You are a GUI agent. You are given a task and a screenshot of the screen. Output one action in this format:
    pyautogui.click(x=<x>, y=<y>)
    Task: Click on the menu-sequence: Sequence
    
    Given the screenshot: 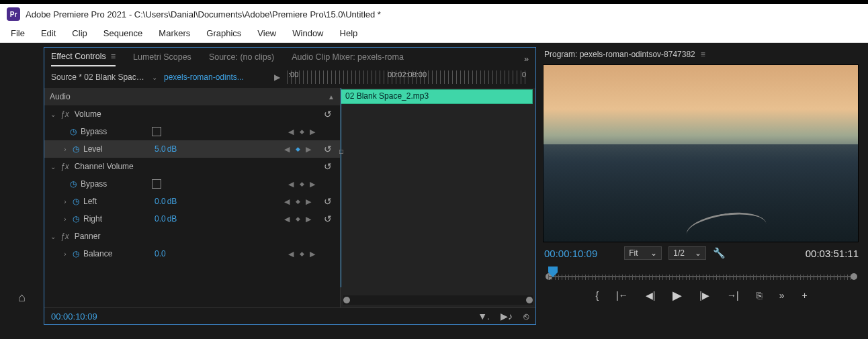 What is the action you would take?
    pyautogui.click(x=124, y=34)
    